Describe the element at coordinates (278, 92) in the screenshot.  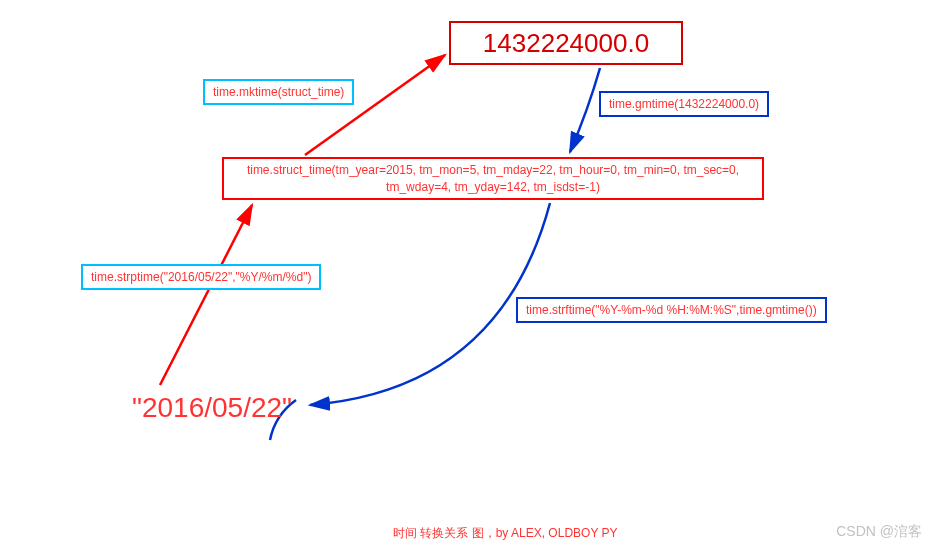
I see `label-mktime: time.mktime(struct_time)` at that location.